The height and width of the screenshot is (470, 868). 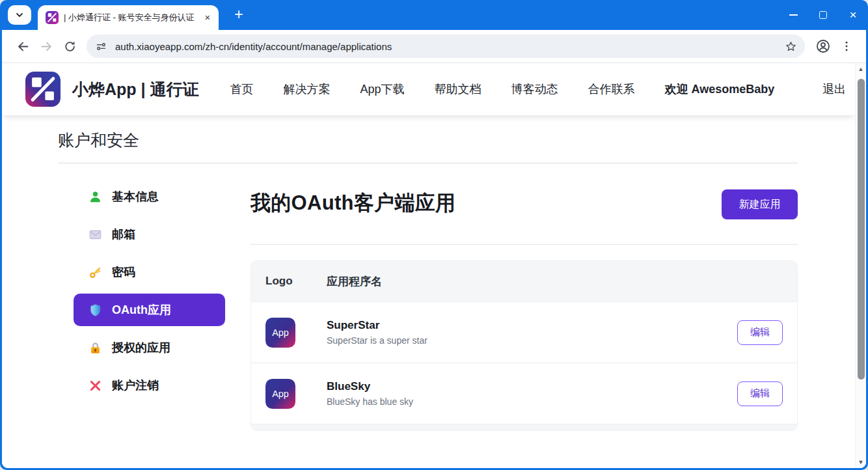 What do you see at coordinates (95, 310) in the screenshot?
I see `shield-icon` at bounding box center [95, 310].